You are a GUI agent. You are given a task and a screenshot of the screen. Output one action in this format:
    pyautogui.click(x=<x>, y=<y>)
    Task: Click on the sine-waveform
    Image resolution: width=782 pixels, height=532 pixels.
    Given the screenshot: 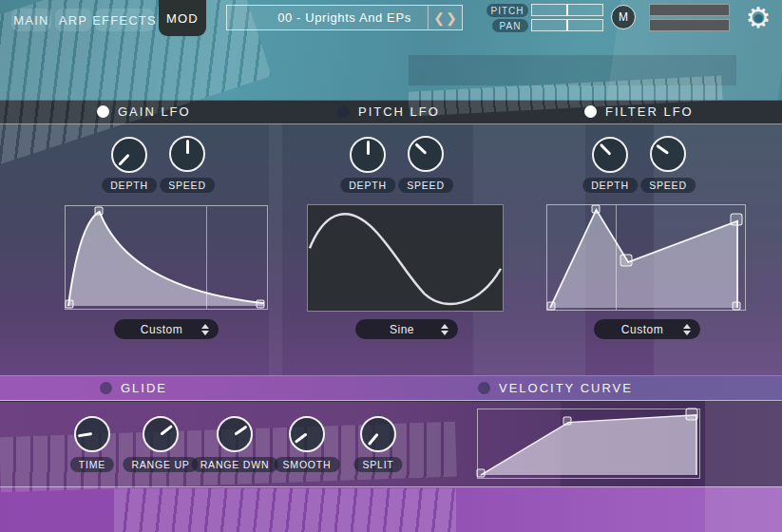 What is the action you would take?
    pyautogui.click(x=405, y=258)
    